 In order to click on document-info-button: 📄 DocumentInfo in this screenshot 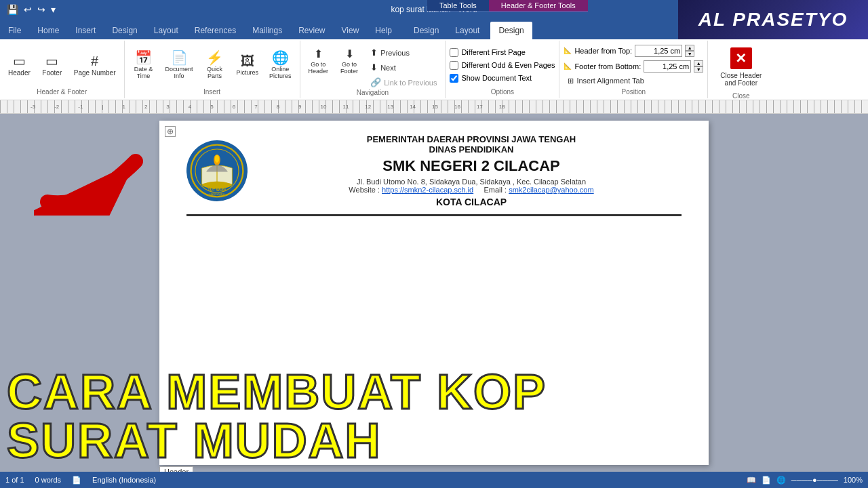, I will do `click(179, 65)`.